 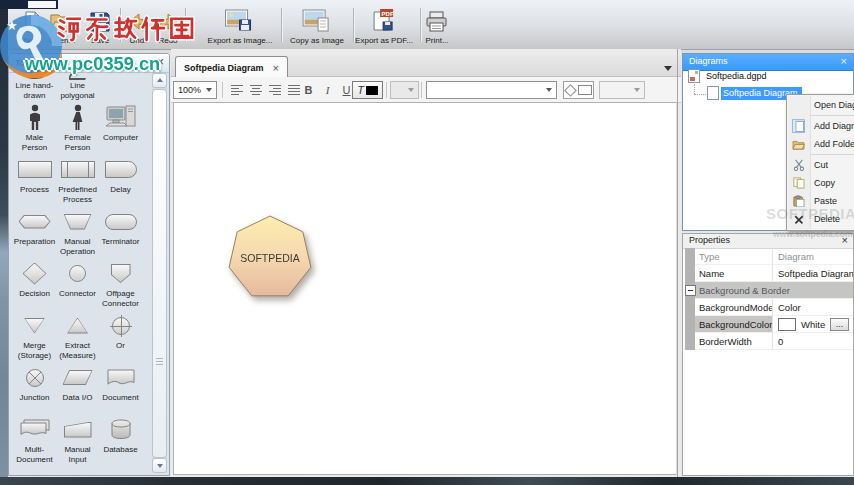 I want to click on bold-button: B, so click(x=308, y=90).